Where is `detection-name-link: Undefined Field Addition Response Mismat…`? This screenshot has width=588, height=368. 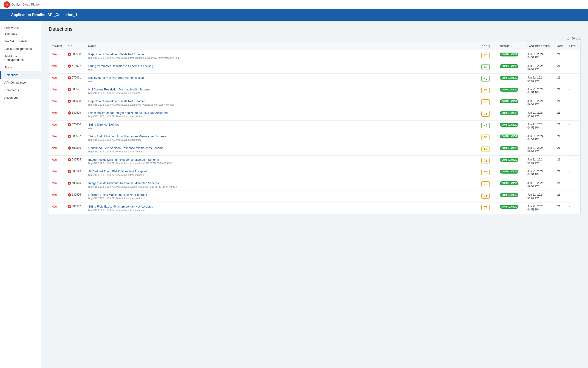
detection-name-link: Undefined Field Addition Response Mismat… is located at coordinates (282, 148).